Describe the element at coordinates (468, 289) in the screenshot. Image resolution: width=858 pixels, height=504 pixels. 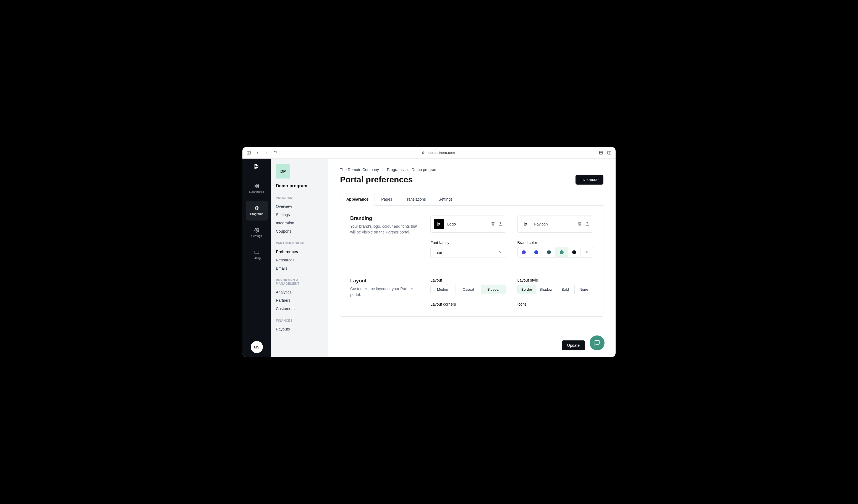
I see `seg-option-casual: Casual` at that location.